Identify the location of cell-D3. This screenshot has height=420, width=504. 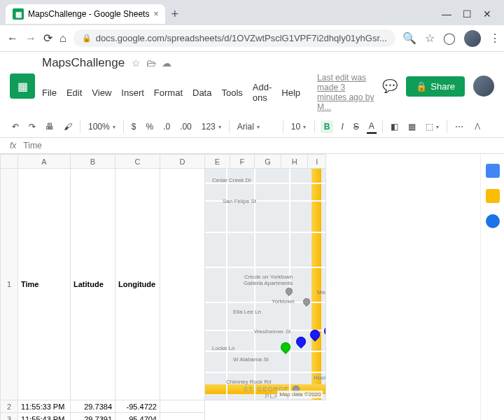
(183, 417).